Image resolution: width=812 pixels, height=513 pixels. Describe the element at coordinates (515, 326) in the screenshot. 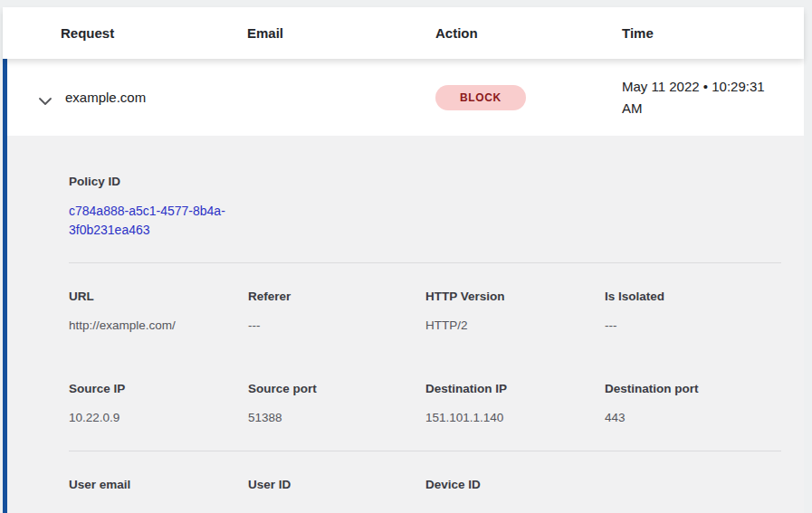

I see `http-version-value: HTTP/2` at that location.